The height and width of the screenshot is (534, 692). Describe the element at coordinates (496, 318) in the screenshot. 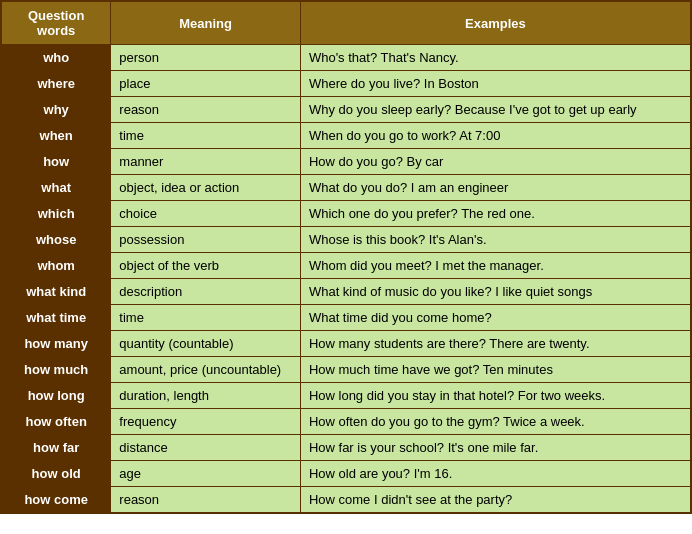

I see `example-cell: What time did you come home?` at that location.